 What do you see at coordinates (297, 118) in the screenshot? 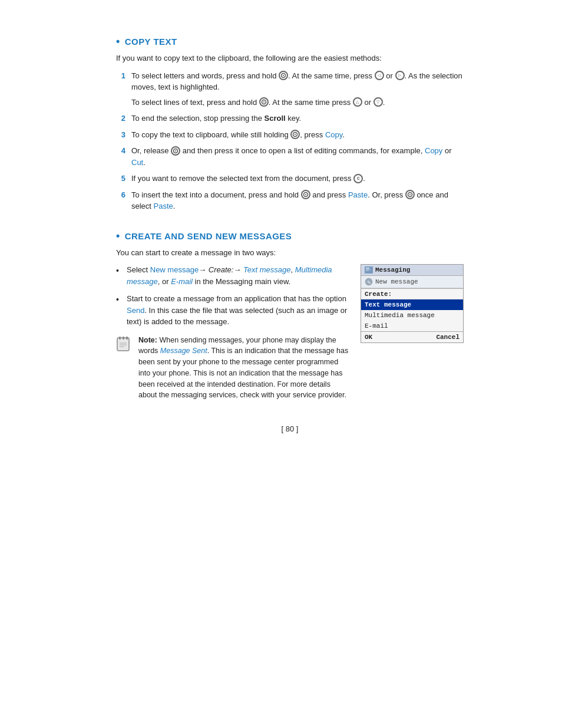
I see `step-2-text: To end the selection, stop pressing the …` at bounding box center [297, 118].